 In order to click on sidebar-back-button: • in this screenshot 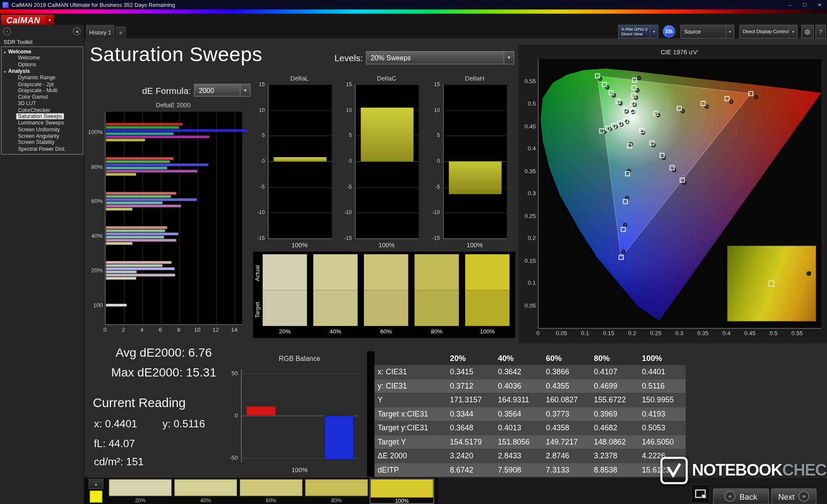, I will do `click(7, 31)`.